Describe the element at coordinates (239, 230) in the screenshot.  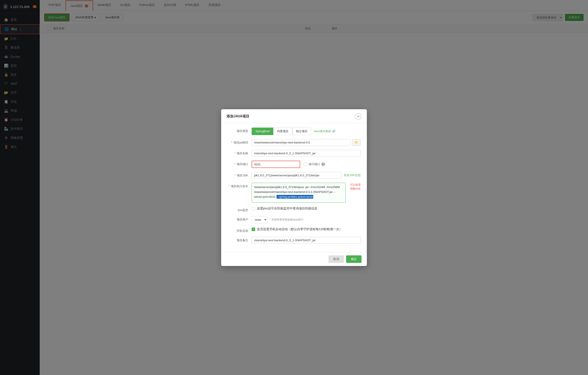
I see `autostart-label: 开机启动` at that location.